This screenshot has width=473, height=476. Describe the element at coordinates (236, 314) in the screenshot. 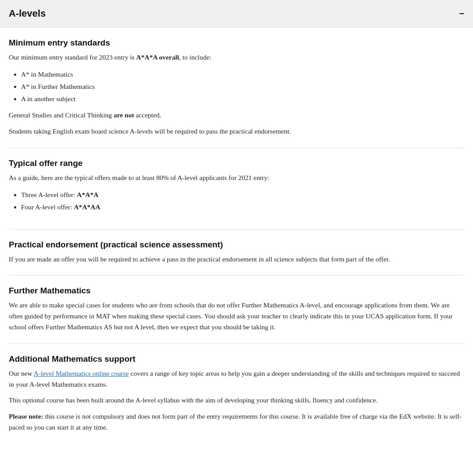

I see `section-further-mathematics: Further Mathematics We are able to make …` at that location.